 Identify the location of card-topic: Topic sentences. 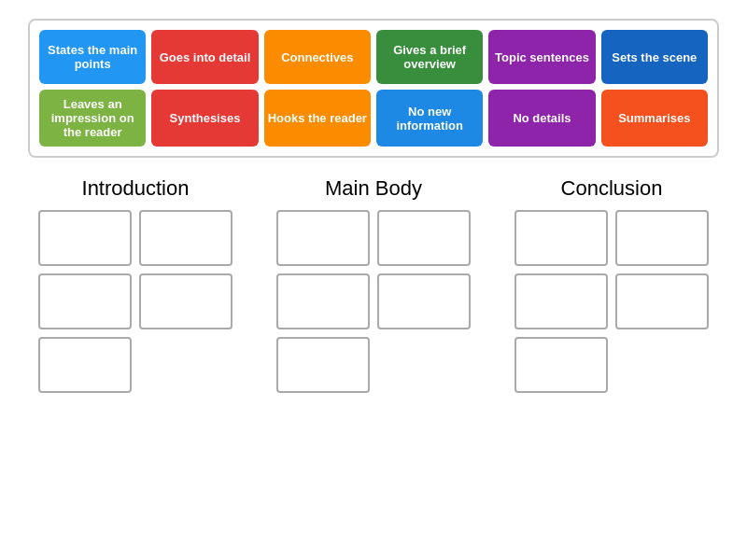
(542, 57).